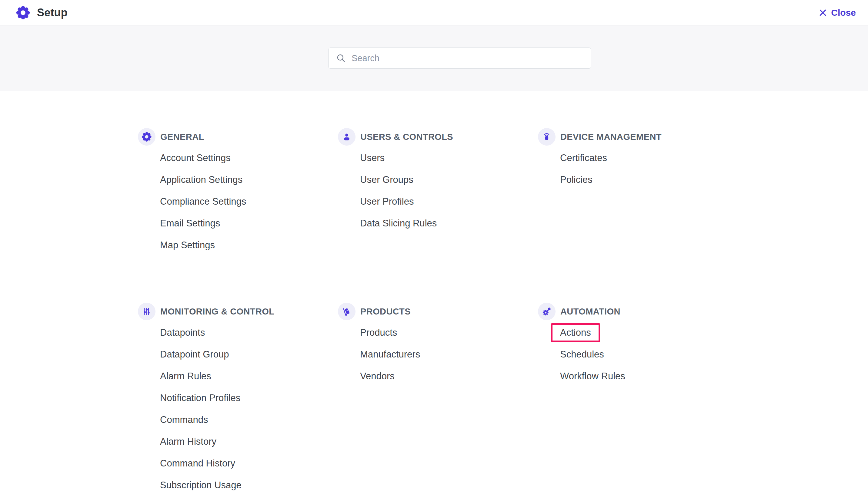  What do you see at coordinates (438, 137) in the screenshot?
I see `section-header: USERS & CONTROLS` at bounding box center [438, 137].